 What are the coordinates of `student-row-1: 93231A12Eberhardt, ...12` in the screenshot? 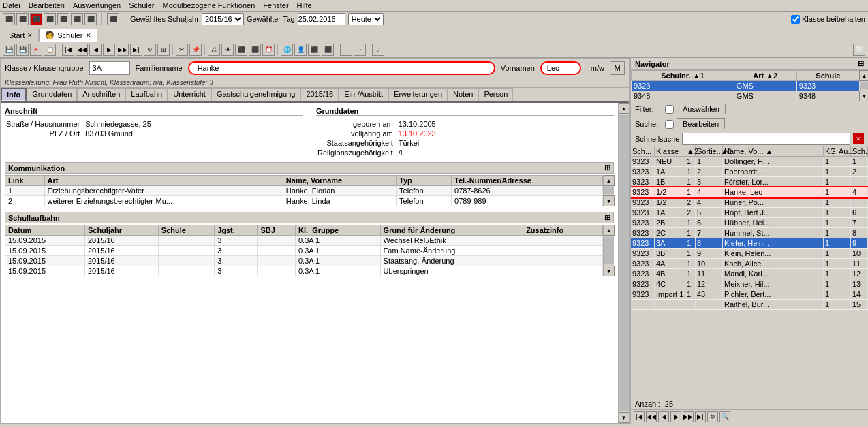 It's located at (749, 172).